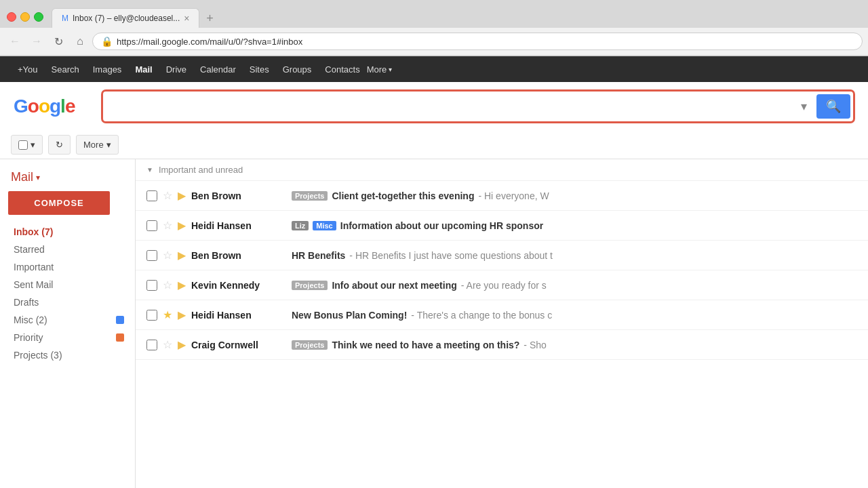 This screenshot has height=488, width=868. What do you see at coordinates (391, 69) in the screenshot?
I see `topnav-more-caret-icon: ▾` at bounding box center [391, 69].